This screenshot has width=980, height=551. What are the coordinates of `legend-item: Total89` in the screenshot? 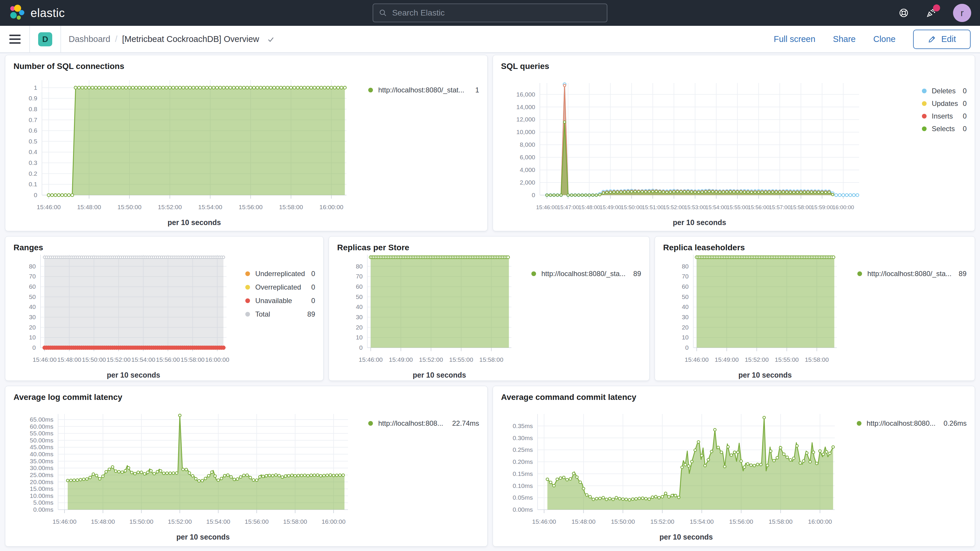 It's located at (280, 314).